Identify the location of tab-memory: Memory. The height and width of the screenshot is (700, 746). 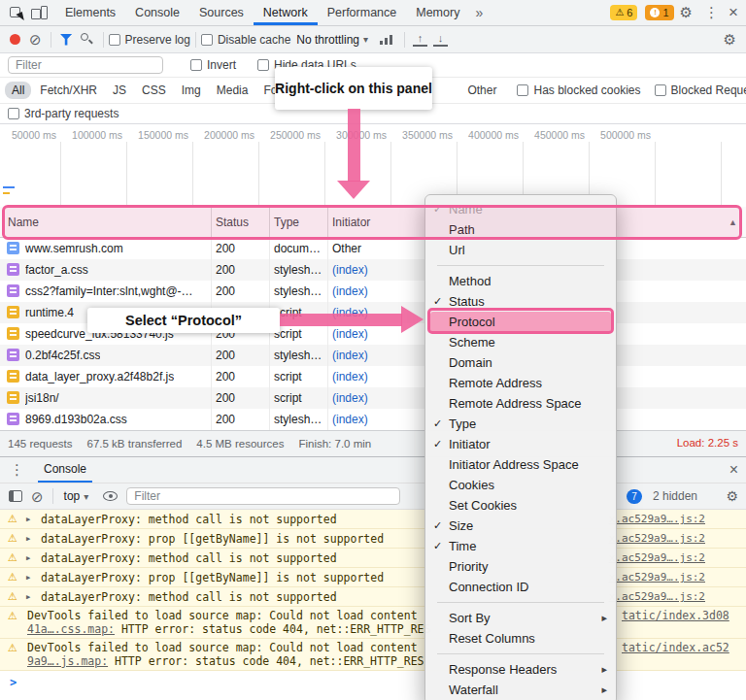
(437, 13).